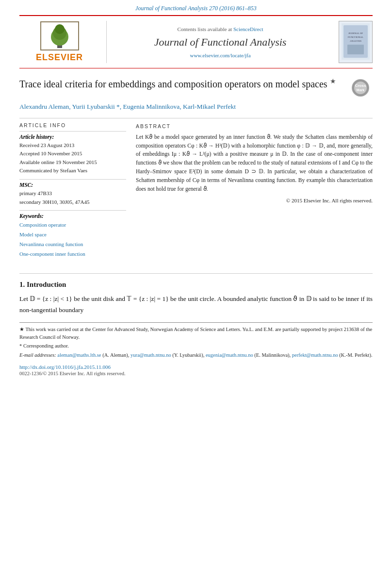 The image size is (392, 564). Describe the element at coordinates (196, 374) in the screenshot. I see `issn-text: 0022-1236/© 2015 Elsevier Inc. All right…` at that location.